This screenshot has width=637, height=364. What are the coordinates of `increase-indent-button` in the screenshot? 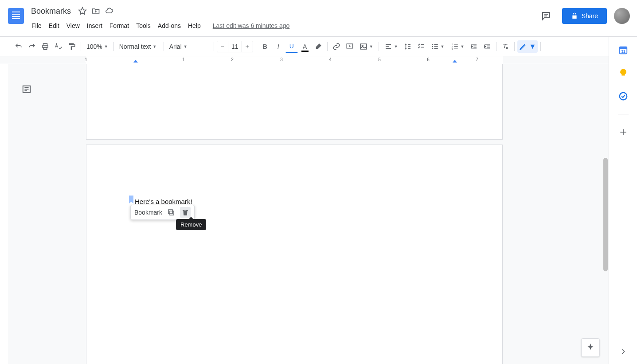 It's located at (487, 47).